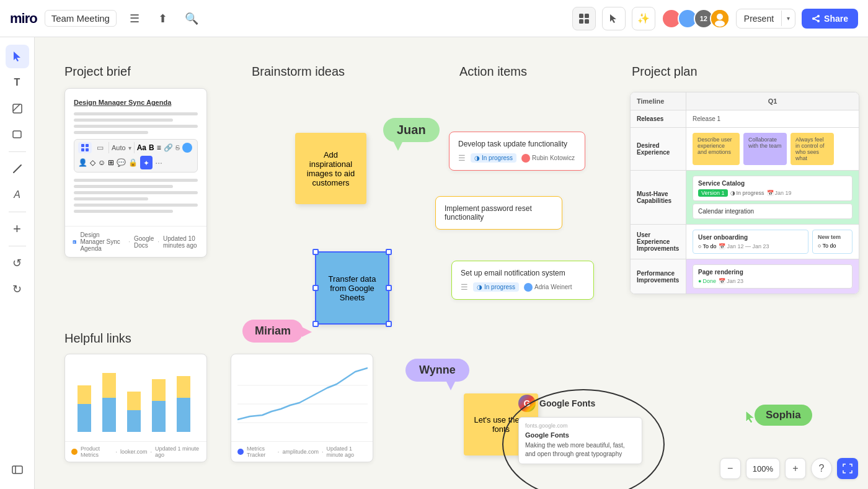  Describe the element at coordinates (141, 148) in the screenshot. I see `tb-font-btn: Aa` at that location.